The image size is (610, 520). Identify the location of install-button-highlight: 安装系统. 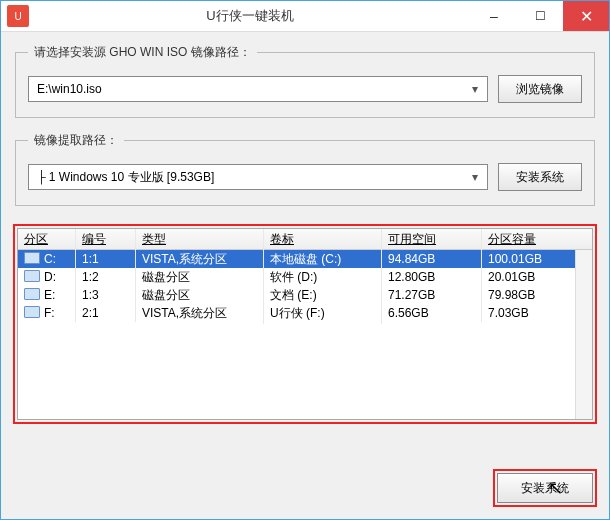
(545, 488).